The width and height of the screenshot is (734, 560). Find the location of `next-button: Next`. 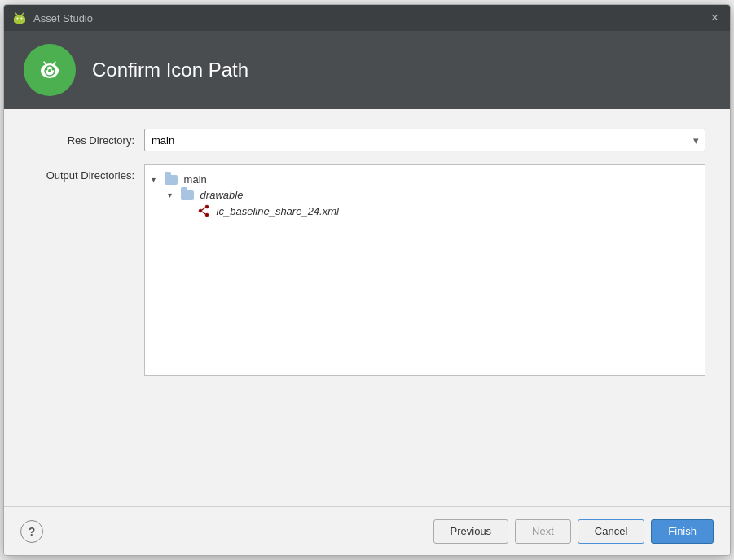

next-button: Next is located at coordinates (543, 532).